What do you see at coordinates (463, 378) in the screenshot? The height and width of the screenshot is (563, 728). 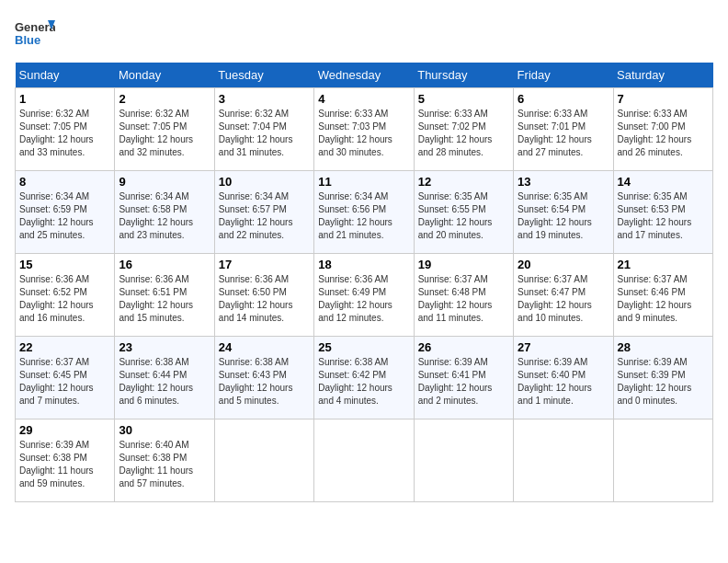 I see `day-cell: 26 Sunrise: 6:39 AMSunset: 6:41 PMDaylig…` at bounding box center [463, 378].